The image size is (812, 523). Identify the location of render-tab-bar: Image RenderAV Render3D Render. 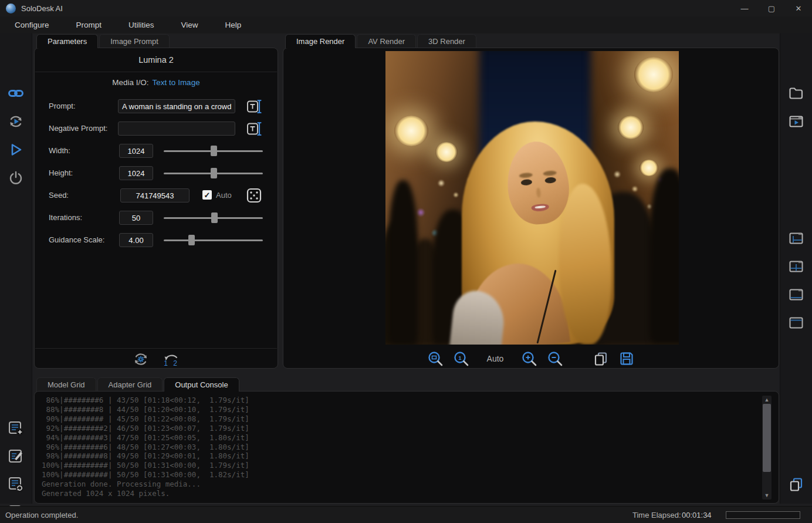
(381, 41).